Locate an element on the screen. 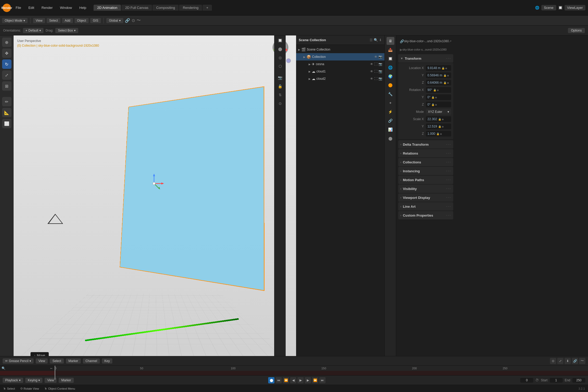 This screenshot has width=588, height=392. collection-render-icon: 📷 is located at coordinates (381, 57).